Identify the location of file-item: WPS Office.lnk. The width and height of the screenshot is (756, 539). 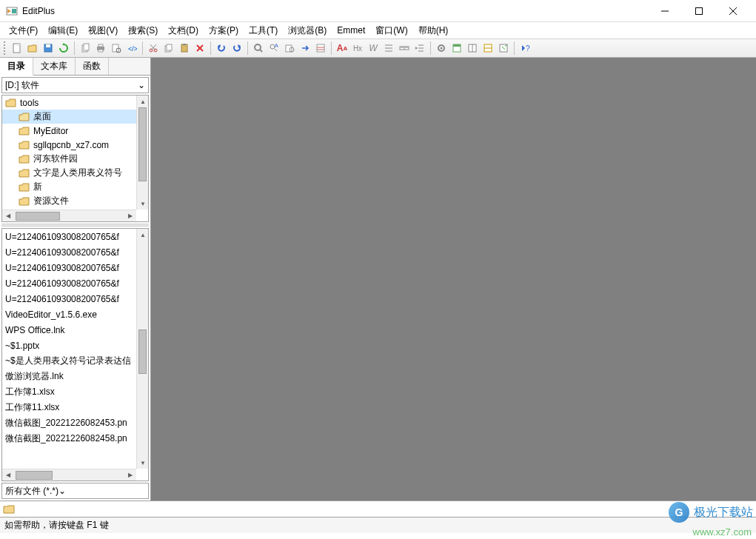
(70, 330).